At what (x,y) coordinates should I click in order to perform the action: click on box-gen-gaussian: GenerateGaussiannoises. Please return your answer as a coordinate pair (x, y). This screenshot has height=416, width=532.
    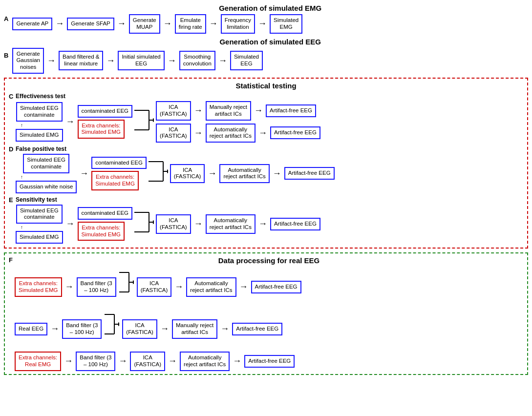
    Looking at the image, I should click on (28, 61).